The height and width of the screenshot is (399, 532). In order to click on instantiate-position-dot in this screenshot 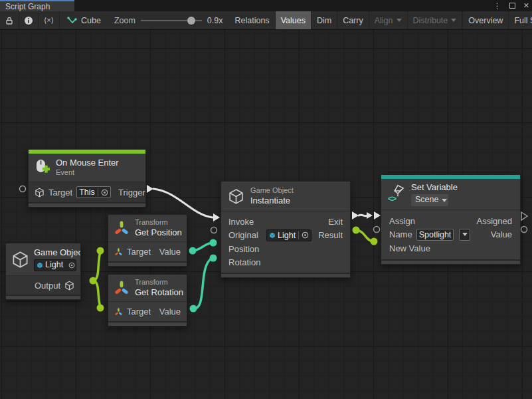, I will do `click(214, 243)`.